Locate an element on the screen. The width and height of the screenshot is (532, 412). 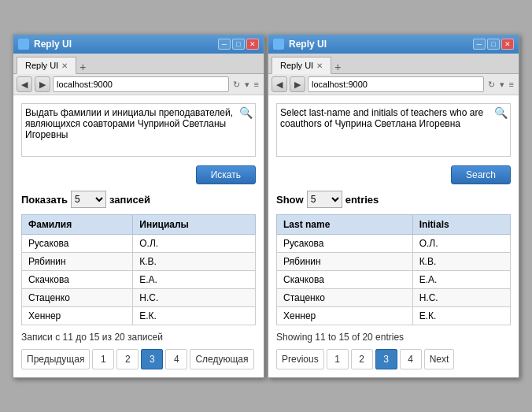
refresh-icon-left: ↻ is located at coordinates (236, 85).